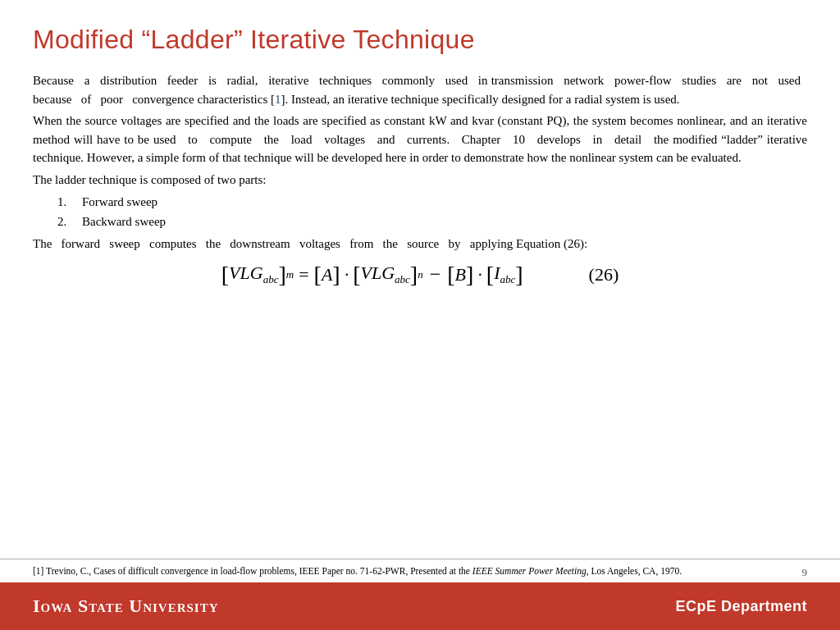 This screenshot has width=840, height=630. I want to click on paragraph-1: Because a distribution feeder is radial,…, so click(420, 90).